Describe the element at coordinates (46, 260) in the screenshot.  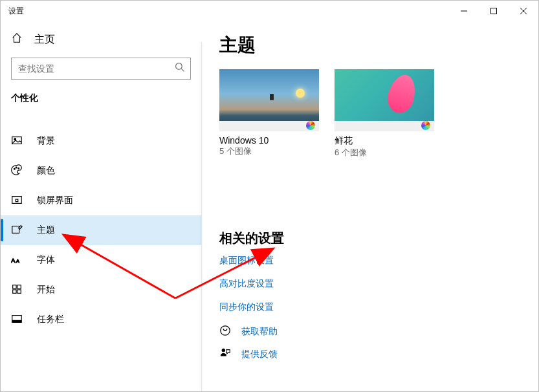
I see `sidebar-item-label: 字体` at that location.